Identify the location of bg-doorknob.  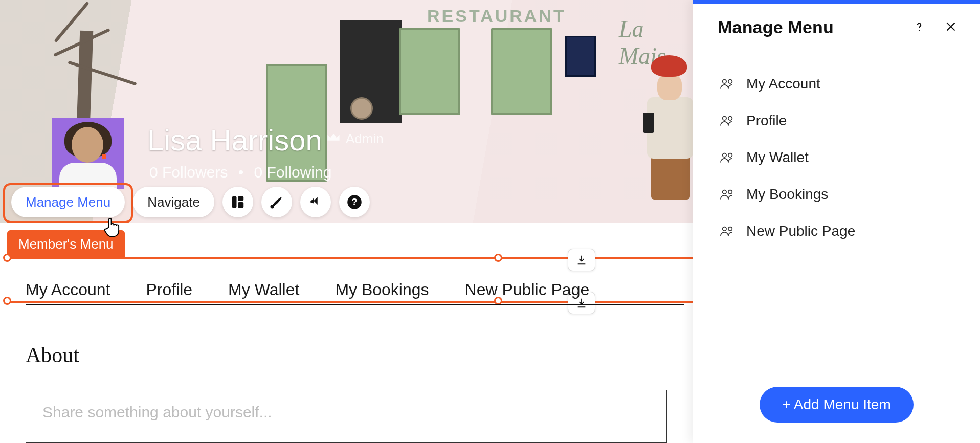
(362, 108).